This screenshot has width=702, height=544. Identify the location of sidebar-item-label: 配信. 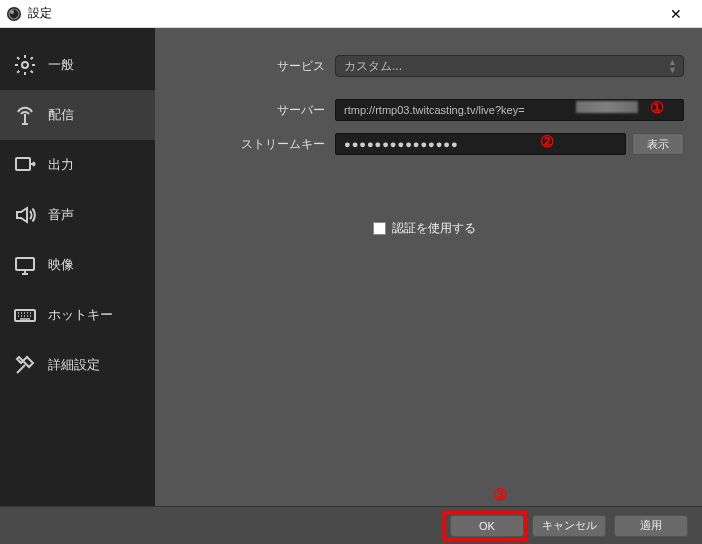
(61, 115).